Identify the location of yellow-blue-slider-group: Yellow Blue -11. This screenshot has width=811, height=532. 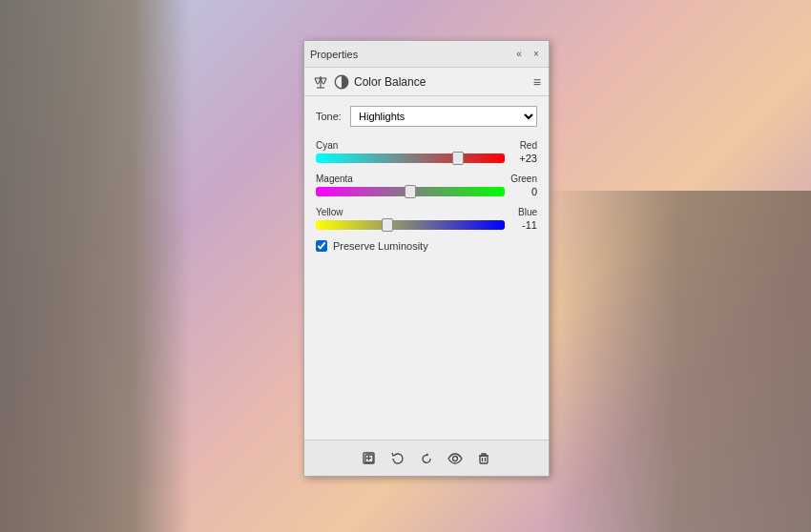
(426, 219).